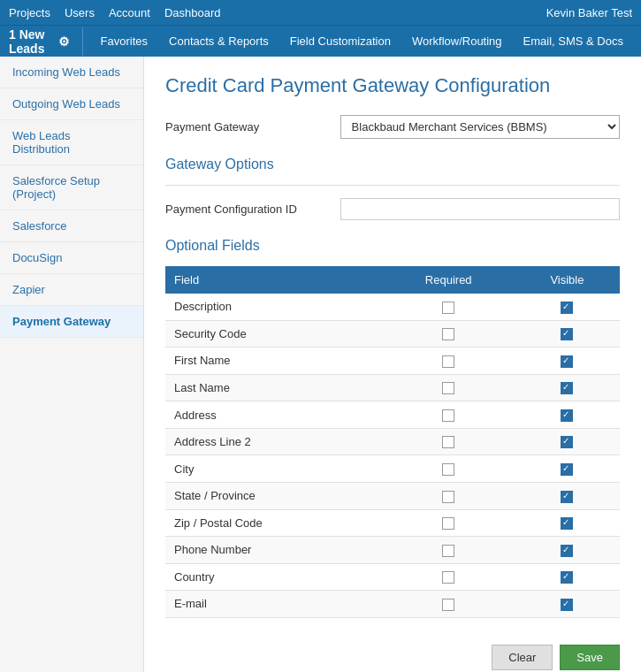 This screenshot has height=672, width=641. What do you see at coordinates (480, 127) in the screenshot?
I see `payment-gateway-select: Blackbaud Merchant Services (BBMS)` at bounding box center [480, 127].